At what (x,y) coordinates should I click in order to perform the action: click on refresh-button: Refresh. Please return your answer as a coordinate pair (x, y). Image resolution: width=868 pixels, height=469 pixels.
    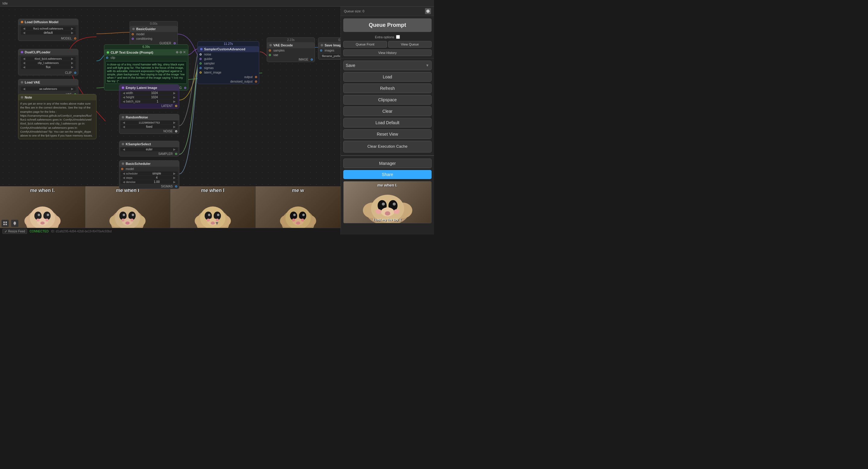
    Looking at the image, I should click on (388, 88).